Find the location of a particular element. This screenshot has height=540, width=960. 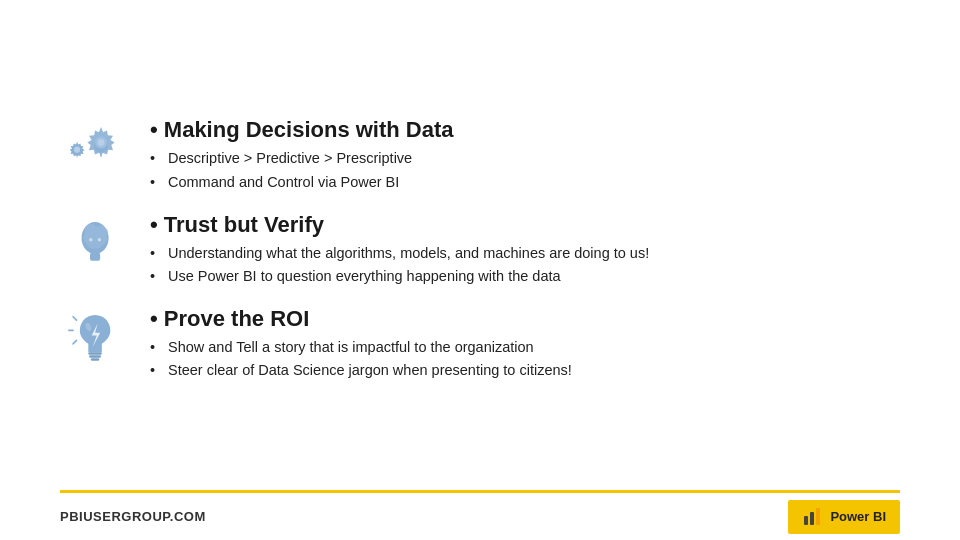

section-making-decisions: • Making Decisions with Data Descriptive… is located at coordinates (480, 155).